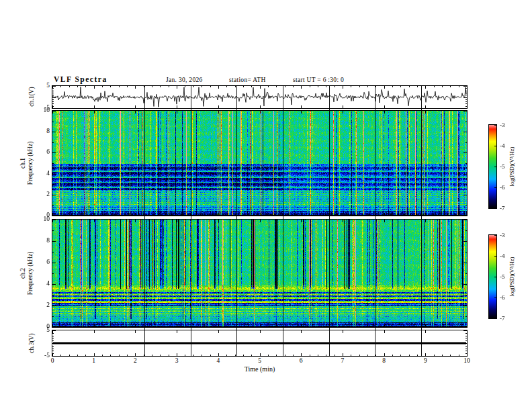 The height and width of the screenshot is (411, 532). Describe the element at coordinates (259, 343) in the screenshot. I see `ch3-waveform-panel` at that location.